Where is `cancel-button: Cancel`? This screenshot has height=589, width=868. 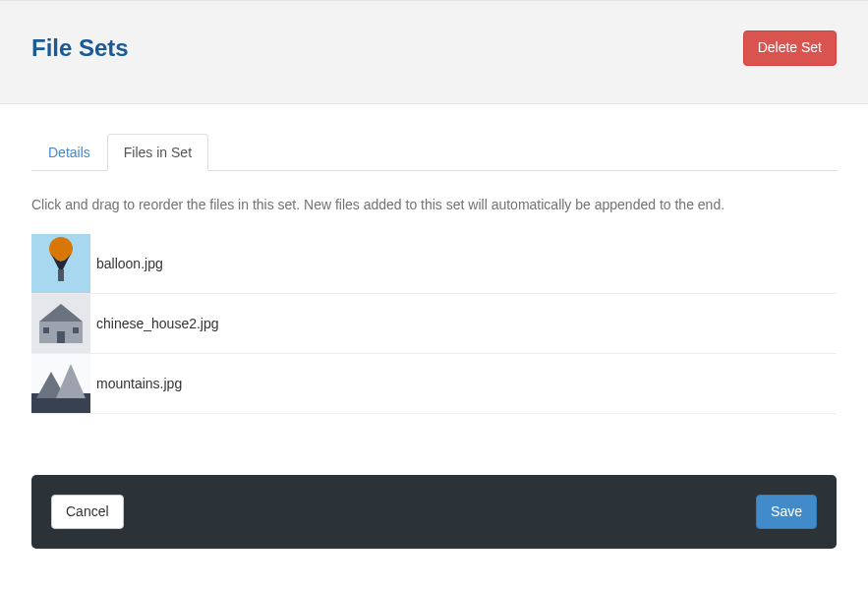 cancel-button: Cancel is located at coordinates (87, 512).